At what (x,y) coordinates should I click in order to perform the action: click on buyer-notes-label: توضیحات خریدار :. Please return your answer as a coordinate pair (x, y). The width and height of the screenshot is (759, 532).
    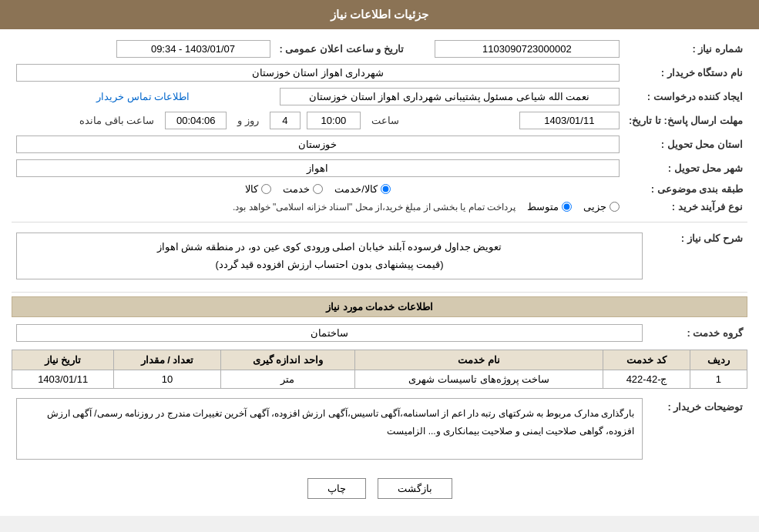
    Looking at the image, I should click on (697, 429).